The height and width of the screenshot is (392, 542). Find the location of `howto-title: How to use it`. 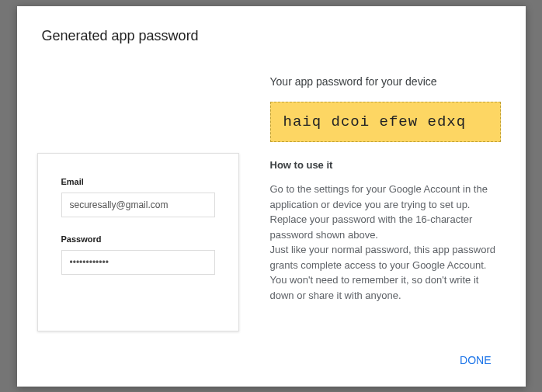

howto-title: How to use it is located at coordinates (385, 165).